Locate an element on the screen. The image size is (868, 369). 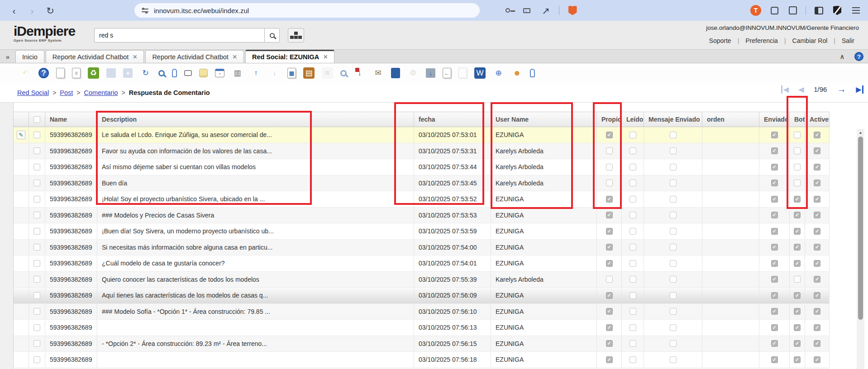
share-icon: ↗ is located at coordinates (546, 10).